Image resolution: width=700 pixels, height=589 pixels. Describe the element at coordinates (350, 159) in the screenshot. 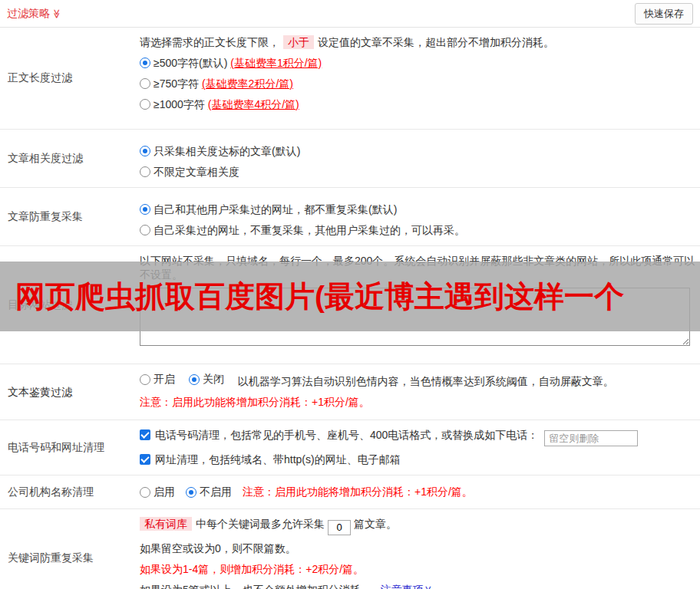

I see `row-relevance-filter: 文章相关度过滤 只采集相关度达标的文章(默认) 不限定文章相关度` at that location.